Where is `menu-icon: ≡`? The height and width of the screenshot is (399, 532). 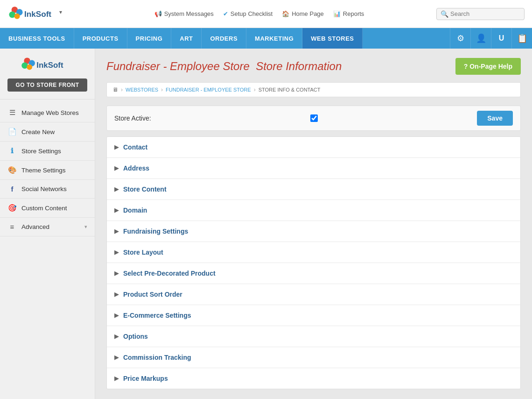 menu-icon: ≡ is located at coordinates (12, 227).